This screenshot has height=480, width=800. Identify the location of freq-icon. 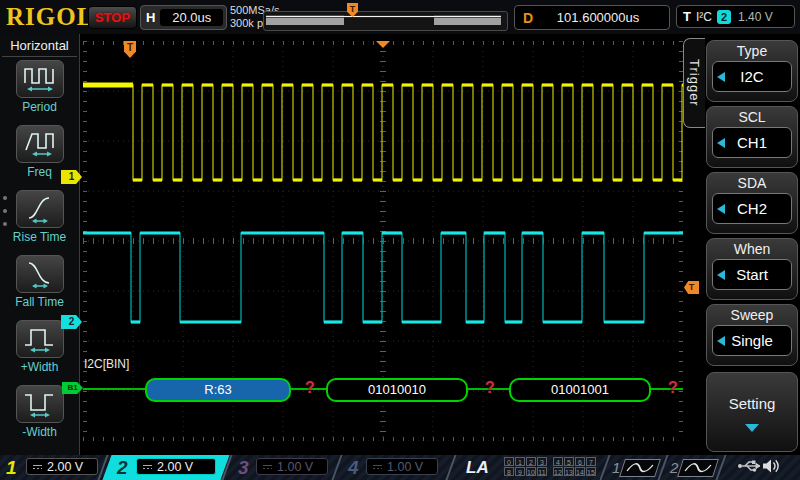
(40, 144).